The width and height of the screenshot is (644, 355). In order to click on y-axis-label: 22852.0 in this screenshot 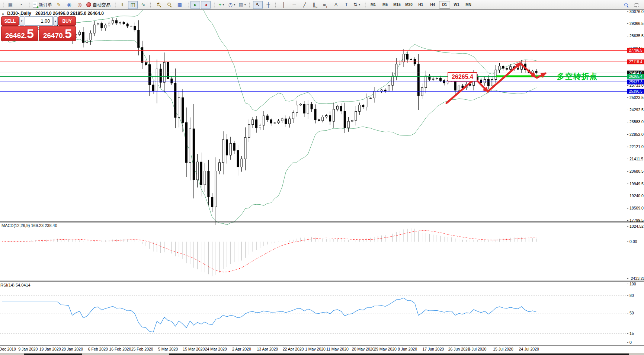, I will do `click(637, 134)`.